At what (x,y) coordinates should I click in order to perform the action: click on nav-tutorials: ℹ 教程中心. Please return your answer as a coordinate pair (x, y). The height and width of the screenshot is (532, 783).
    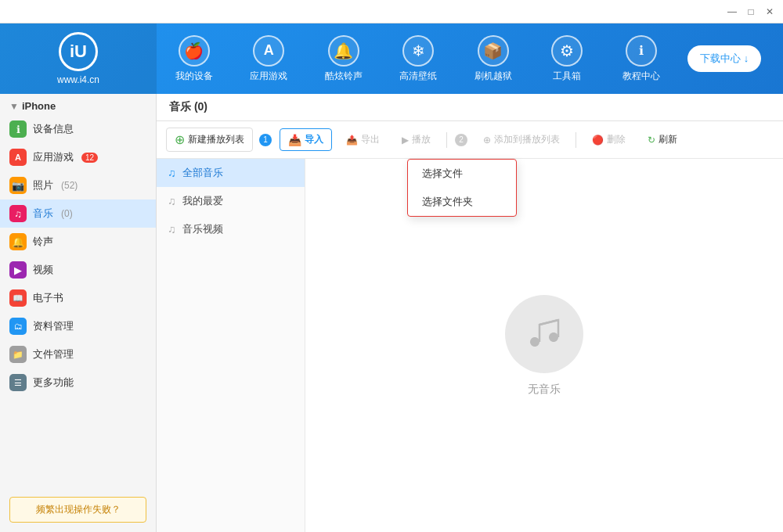
    Looking at the image, I should click on (641, 59).